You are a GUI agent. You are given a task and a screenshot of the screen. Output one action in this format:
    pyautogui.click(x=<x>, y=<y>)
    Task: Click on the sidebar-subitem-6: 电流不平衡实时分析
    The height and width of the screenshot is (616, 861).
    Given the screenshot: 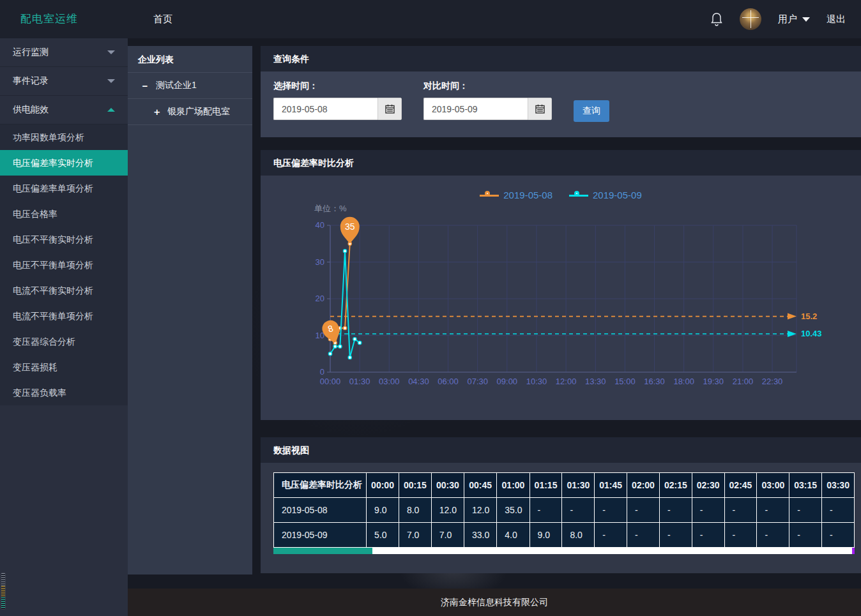 What is the action you would take?
    pyautogui.click(x=64, y=290)
    